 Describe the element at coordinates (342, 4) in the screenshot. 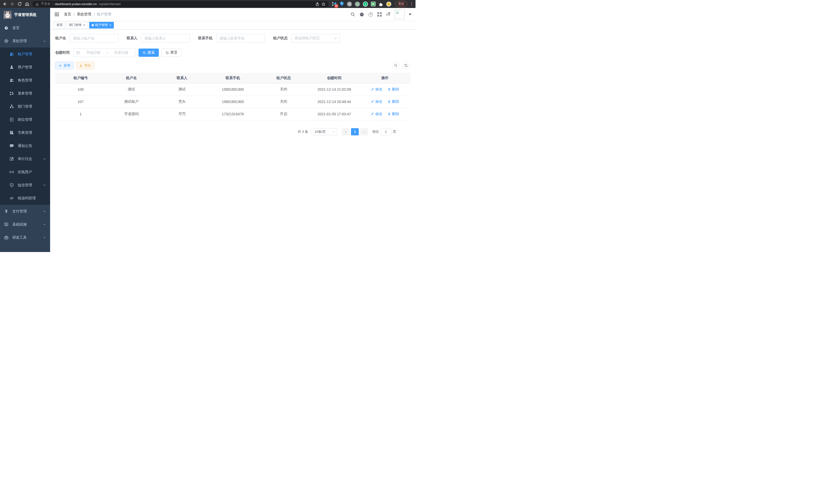

I see `extension-balloon-icon` at that location.